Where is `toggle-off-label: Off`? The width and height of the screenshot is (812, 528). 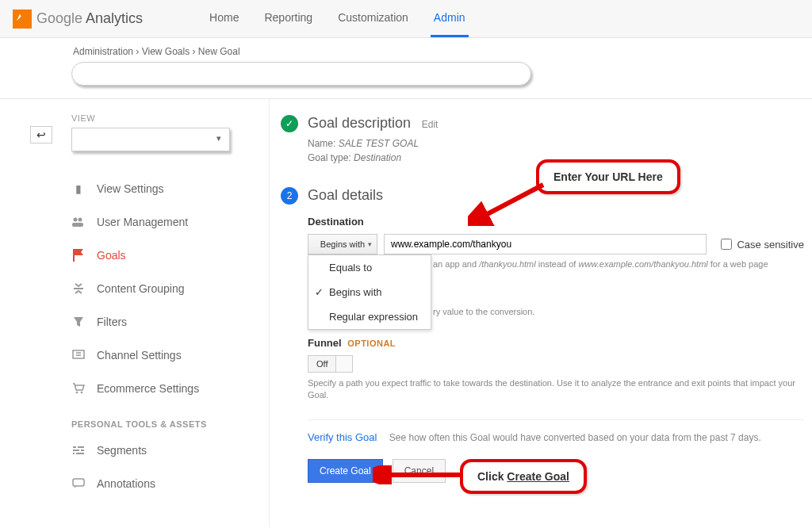
toggle-off-label: Off is located at coordinates (322, 364).